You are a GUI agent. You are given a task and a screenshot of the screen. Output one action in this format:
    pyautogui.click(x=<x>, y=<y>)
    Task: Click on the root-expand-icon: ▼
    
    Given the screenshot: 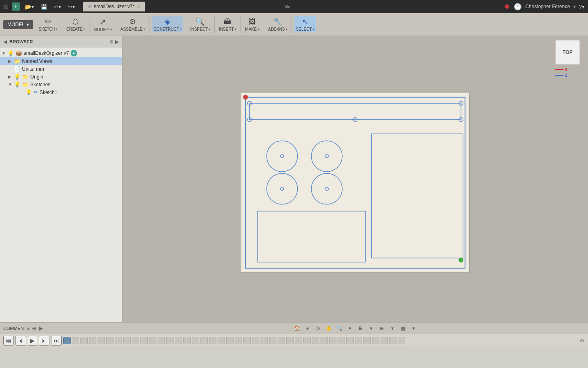 What is the action you would take?
    pyautogui.click(x=4, y=53)
    